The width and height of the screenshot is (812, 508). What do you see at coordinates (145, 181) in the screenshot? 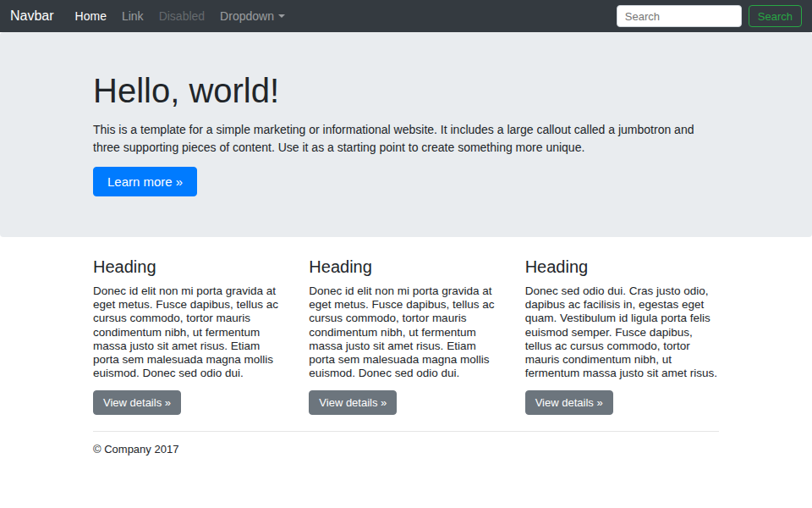
I see `learn-more-button: Learn more »` at bounding box center [145, 181].